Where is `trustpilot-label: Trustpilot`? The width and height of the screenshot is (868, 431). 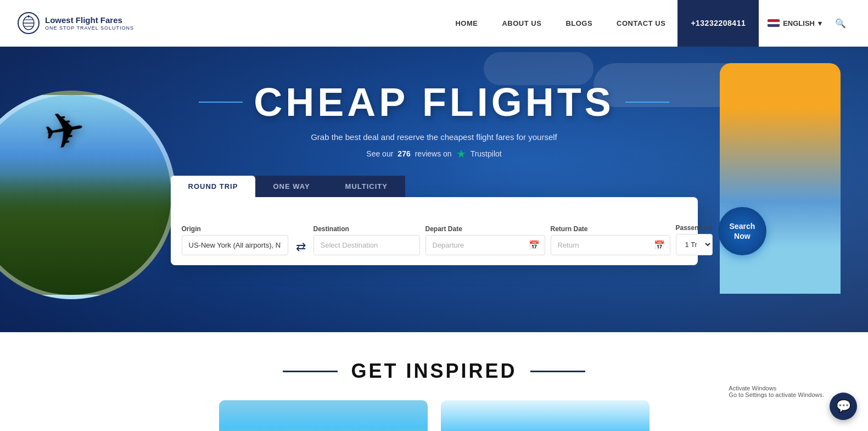 trustpilot-label: Trustpilot is located at coordinates (486, 154).